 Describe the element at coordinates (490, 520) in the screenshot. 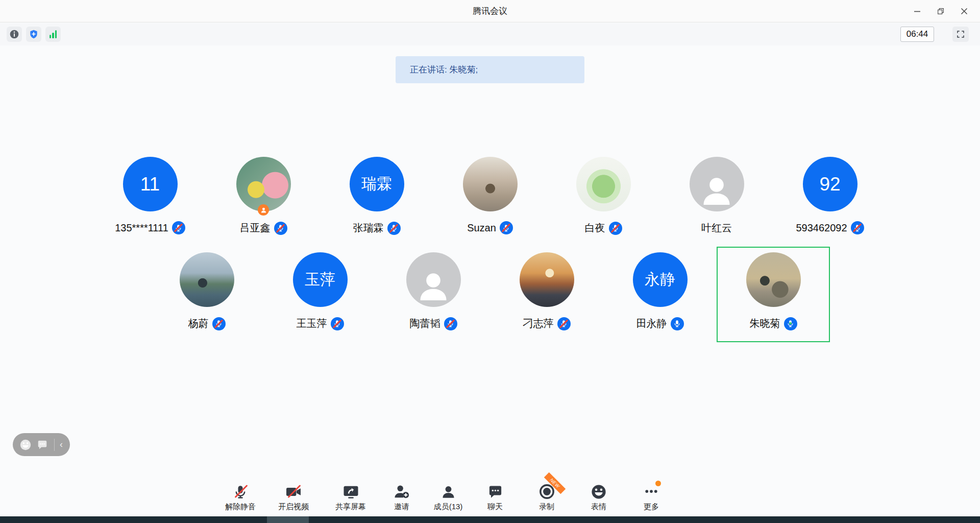

I see `taskbar-strip` at that location.